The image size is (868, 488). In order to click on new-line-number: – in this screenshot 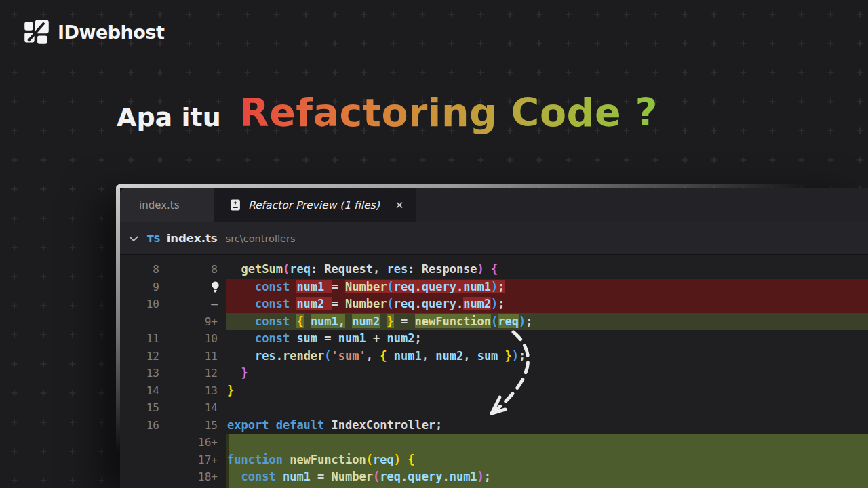, I will do `click(198, 304)`.